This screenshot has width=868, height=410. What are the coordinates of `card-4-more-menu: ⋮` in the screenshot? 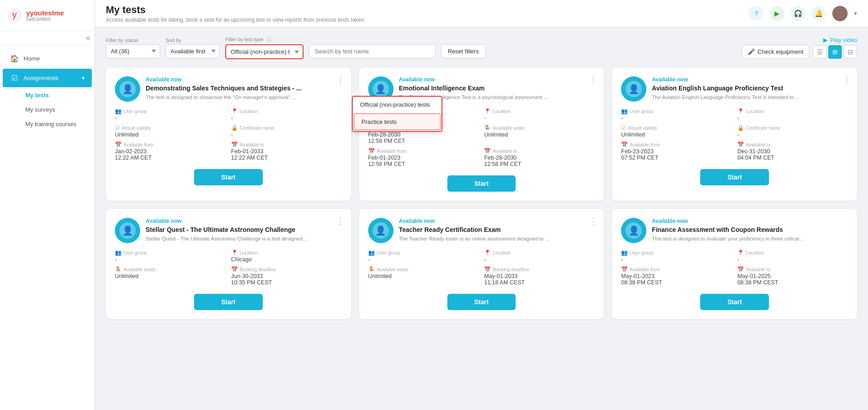 It's located at (341, 221).